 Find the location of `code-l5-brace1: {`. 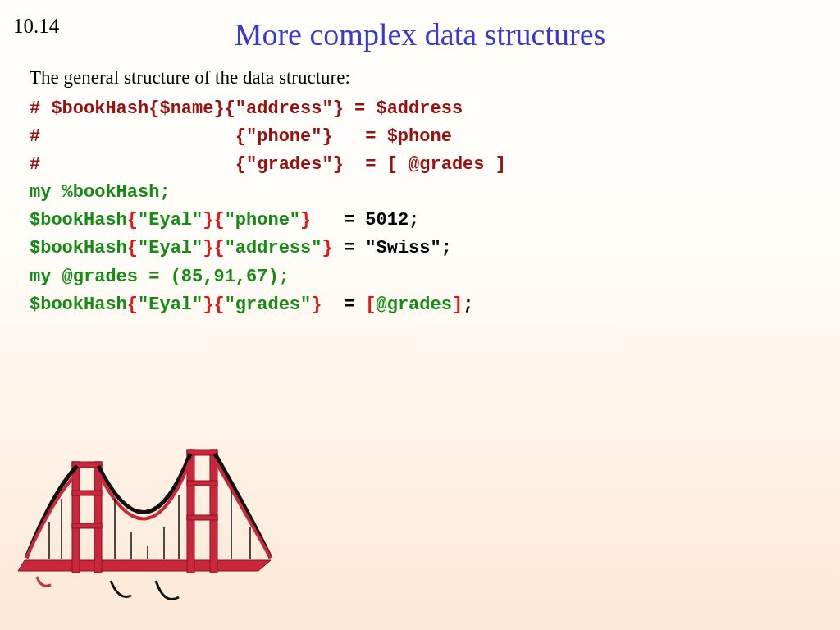

code-l5-brace1: { is located at coordinates (133, 220).